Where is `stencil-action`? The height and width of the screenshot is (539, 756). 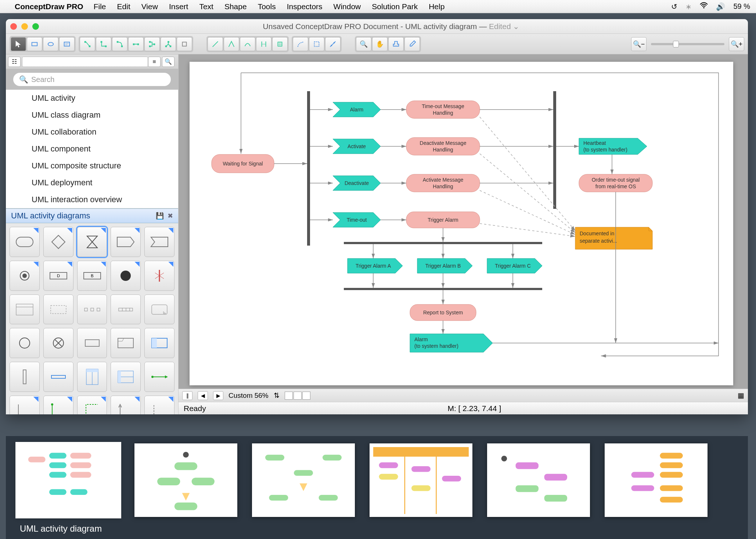 stencil-action is located at coordinates (25, 242).